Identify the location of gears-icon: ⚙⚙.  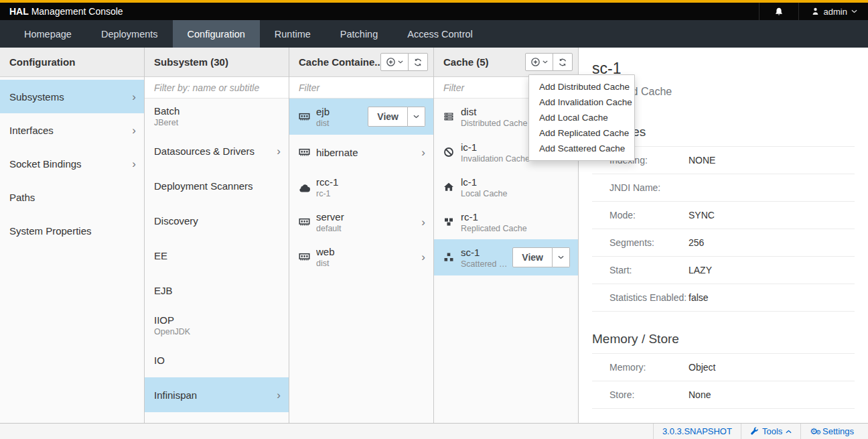
(814, 432).